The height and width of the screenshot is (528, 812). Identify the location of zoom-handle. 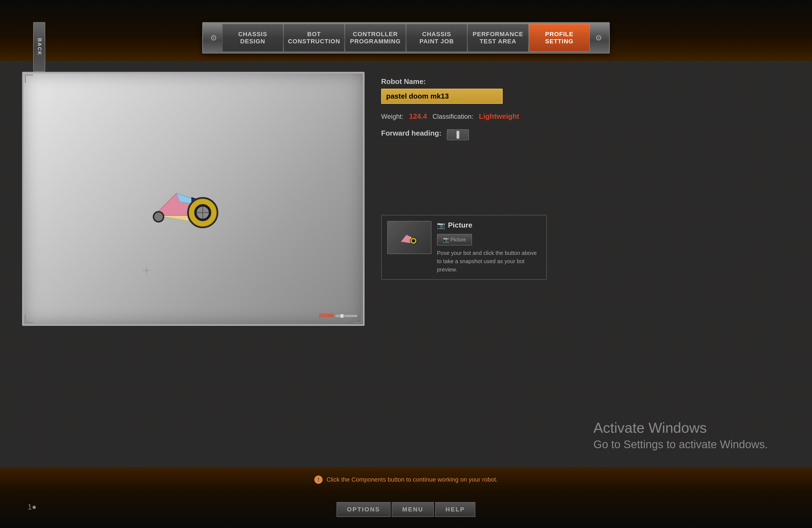
(342, 316).